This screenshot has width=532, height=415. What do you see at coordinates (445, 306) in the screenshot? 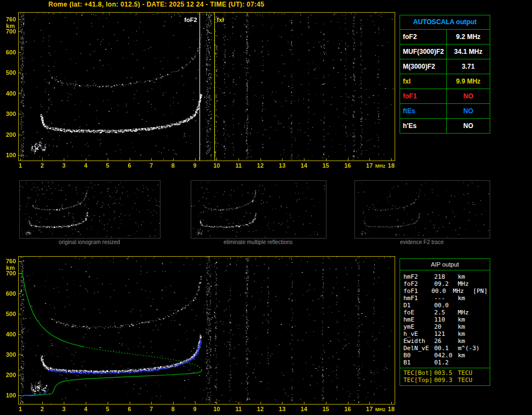
I see `aip-row-d1: D100.0` at bounding box center [445, 306].